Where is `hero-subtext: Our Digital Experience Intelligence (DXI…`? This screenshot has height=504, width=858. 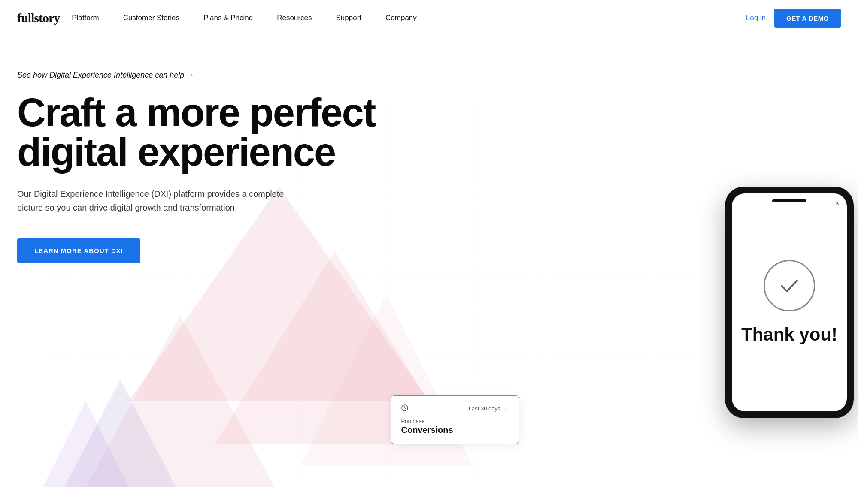
hero-subtext: Our Digital Experience Intelligence (DXI… is located at coordinates (163, 201).